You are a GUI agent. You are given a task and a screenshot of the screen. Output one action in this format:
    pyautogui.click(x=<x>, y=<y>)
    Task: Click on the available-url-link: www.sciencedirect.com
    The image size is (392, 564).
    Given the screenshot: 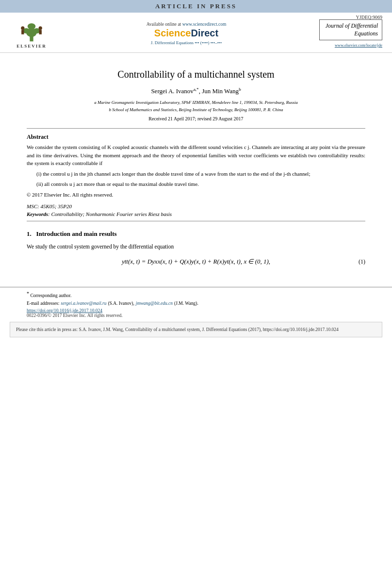 What is the action you would take?
    pyautogui.click(x=205, y=24)
    